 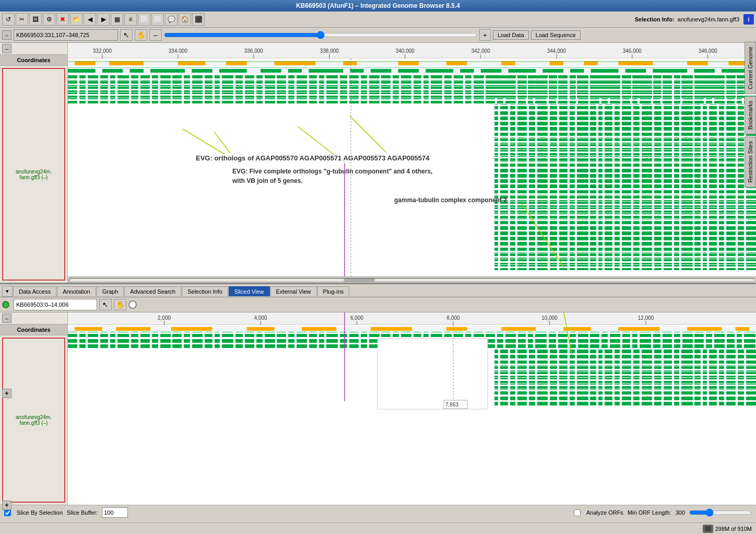 What do you see at coordinates (144, 19) in the screenshot?
I see `toolbar-box1-btn: ⬜` at bounding box center [144, 19].